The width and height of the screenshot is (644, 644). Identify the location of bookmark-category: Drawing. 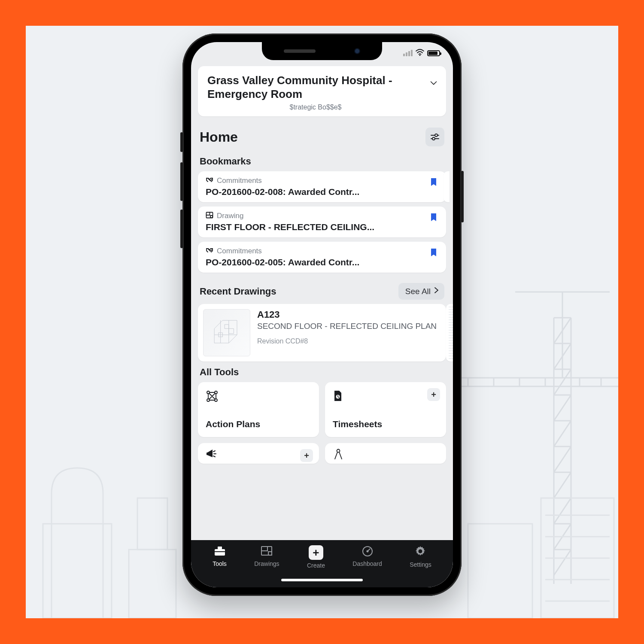
(230, 216).